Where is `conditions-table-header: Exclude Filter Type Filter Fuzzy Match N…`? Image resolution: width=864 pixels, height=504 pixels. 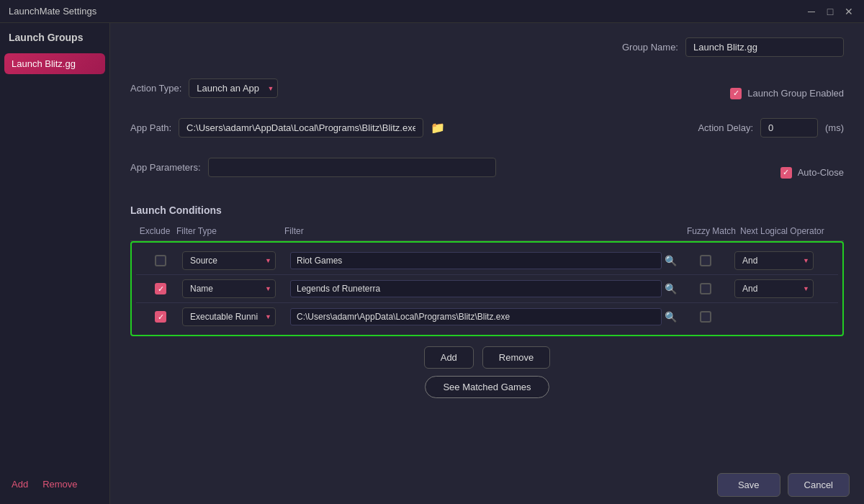 conditions-table-header: Exclude Filter Type Filter Fuzzy Match N… is located at coordinates (487, 232).